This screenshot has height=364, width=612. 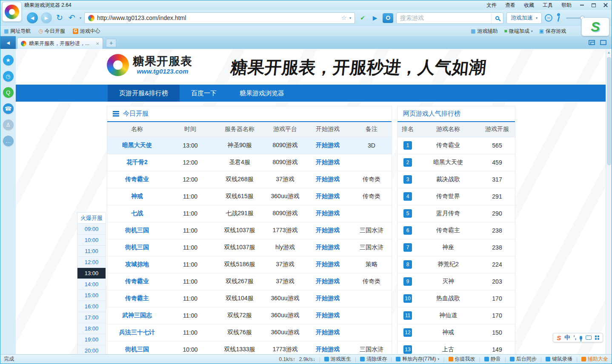 I want to click on search-input, so click(x=444, y=18).